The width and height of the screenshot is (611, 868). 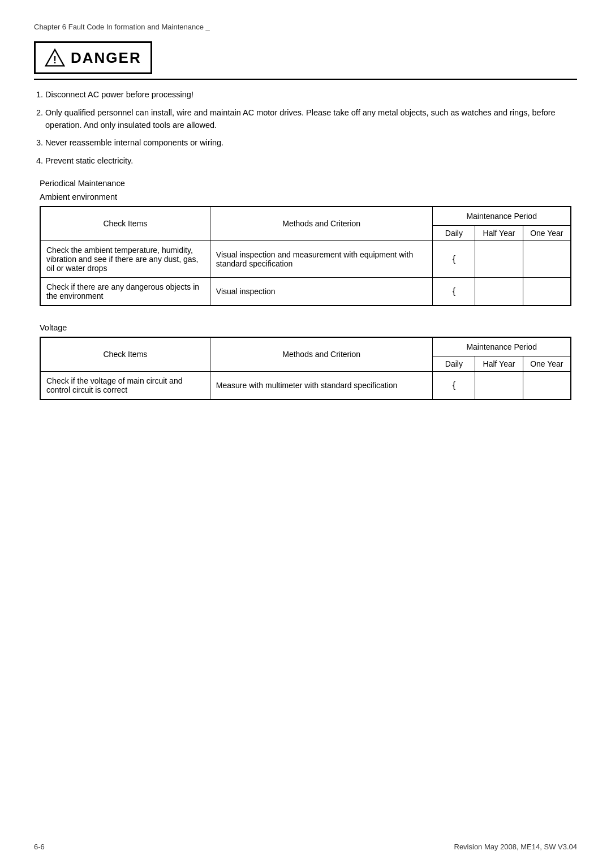 I want to click on list-item-2: Only qualified personnel can install, wi…, so click(x=311, y=119).